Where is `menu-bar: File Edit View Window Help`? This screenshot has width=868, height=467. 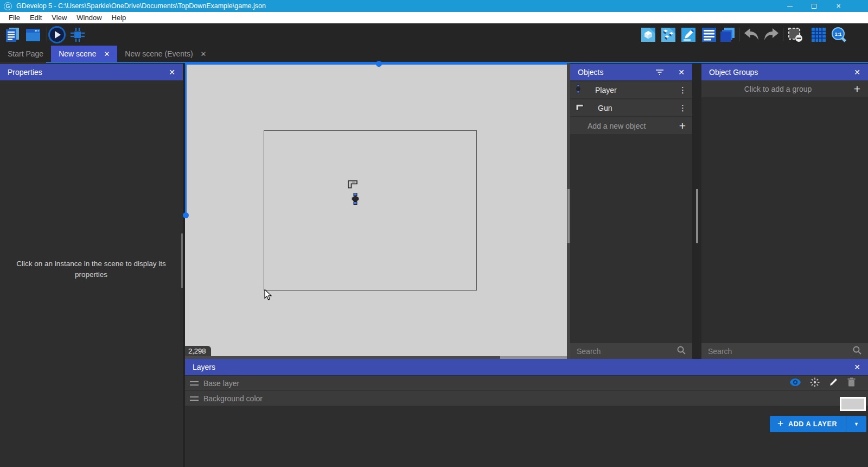
menu-bar: File Edit View Window Help is located at coordinates (434, 17).